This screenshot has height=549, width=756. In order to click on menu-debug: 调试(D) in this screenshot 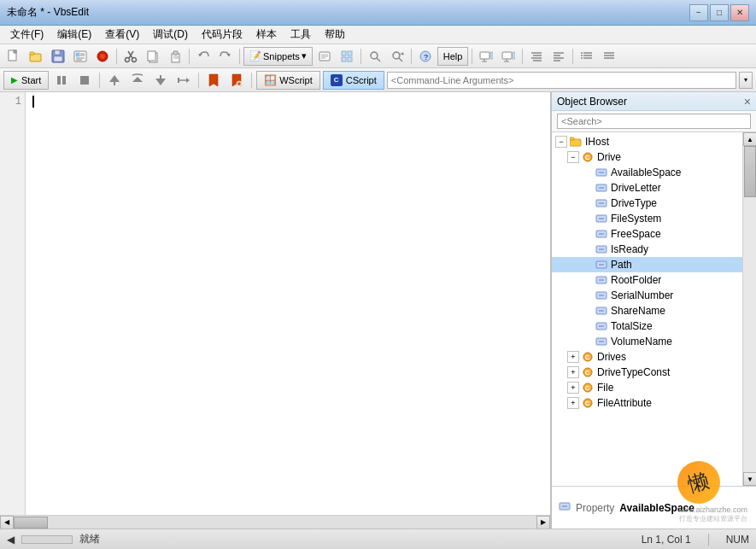, I will do `click(171, 34)`.